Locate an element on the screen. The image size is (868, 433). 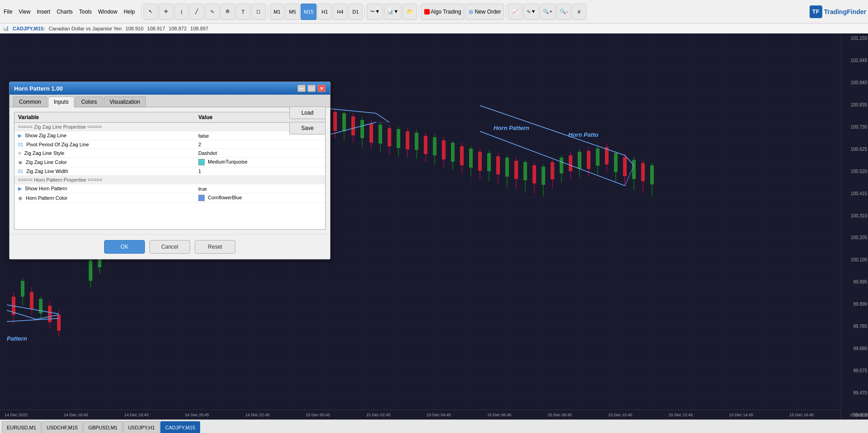
save-btn: Save is located at coordinates (307, 128).